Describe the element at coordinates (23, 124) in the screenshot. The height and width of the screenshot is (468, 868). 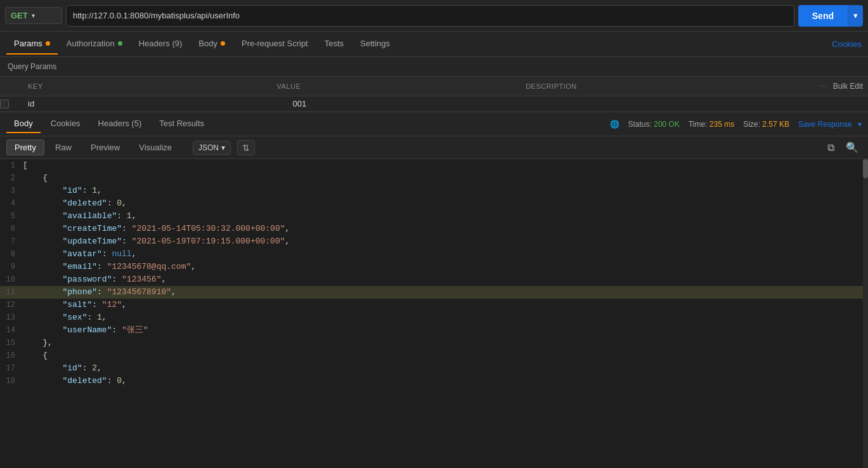
I see `response-tab-body: Body` at that location.